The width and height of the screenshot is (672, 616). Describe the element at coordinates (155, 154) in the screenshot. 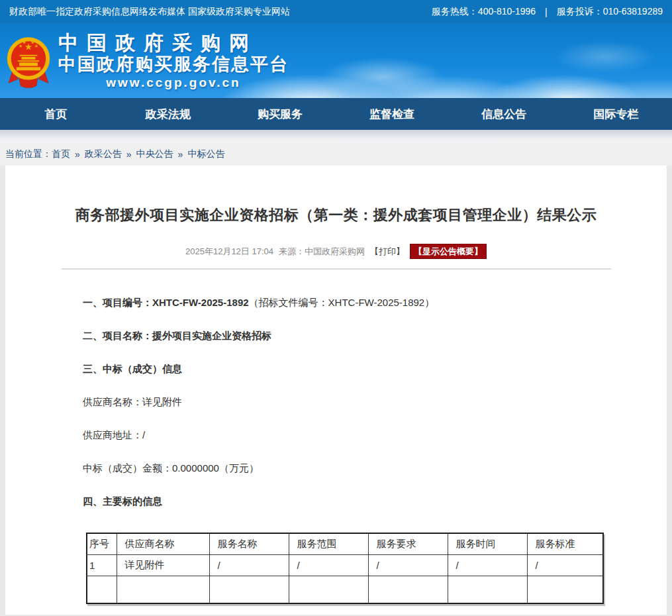

I see `breadcrumb-central-announcements: 中央公告` at that location.